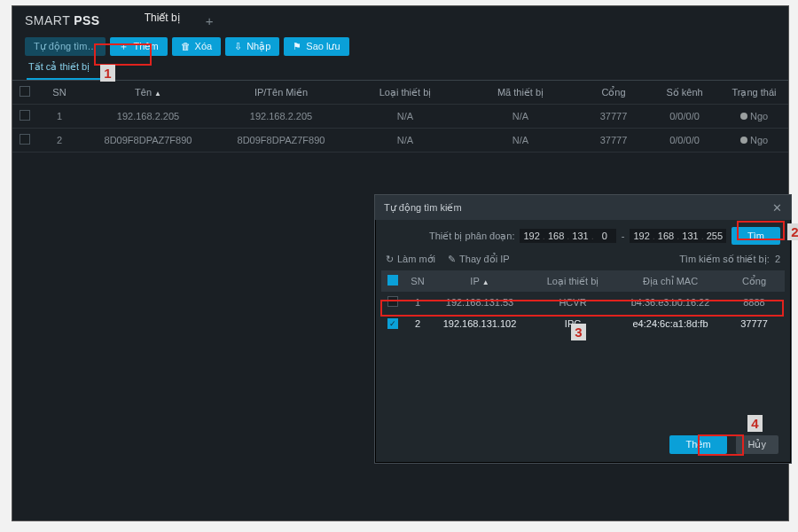 This screenshot has width=798, height=532. I want to click on search-row: 1 192.168.131.53 HCVR b4:36:e3:b0:16:22 …, so click(583, 302).